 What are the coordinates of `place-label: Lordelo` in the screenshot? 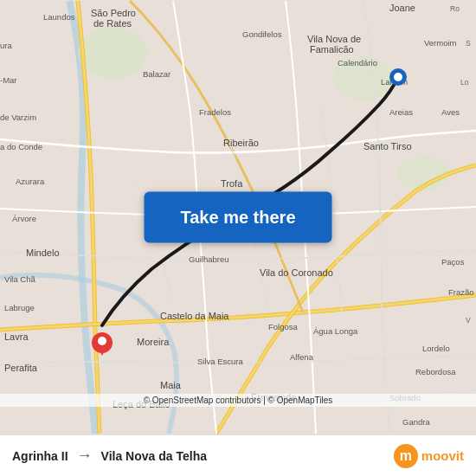 It's located at (436, 348).